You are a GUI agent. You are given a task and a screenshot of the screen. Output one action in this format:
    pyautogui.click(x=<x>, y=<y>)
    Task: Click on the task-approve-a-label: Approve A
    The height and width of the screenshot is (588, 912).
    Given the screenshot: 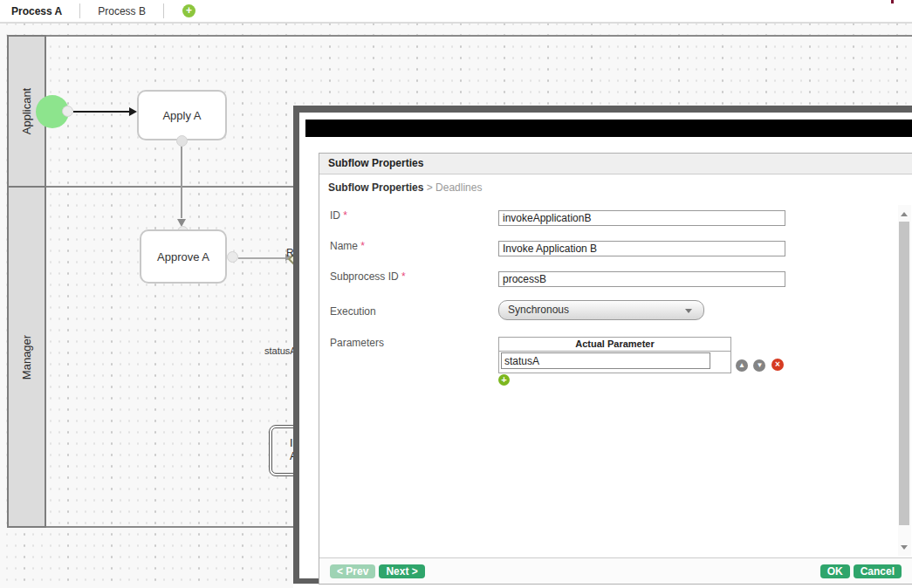 What is the action you would take?
    pyautogui.click(x=183, y=256)
    